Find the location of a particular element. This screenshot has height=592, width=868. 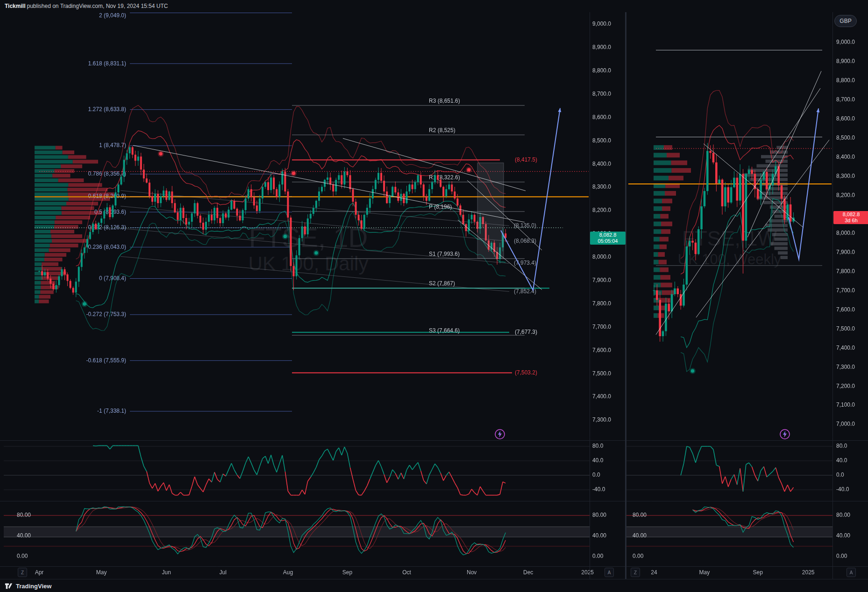

tradingview-logo-icon is located at coordinates (9, 586).